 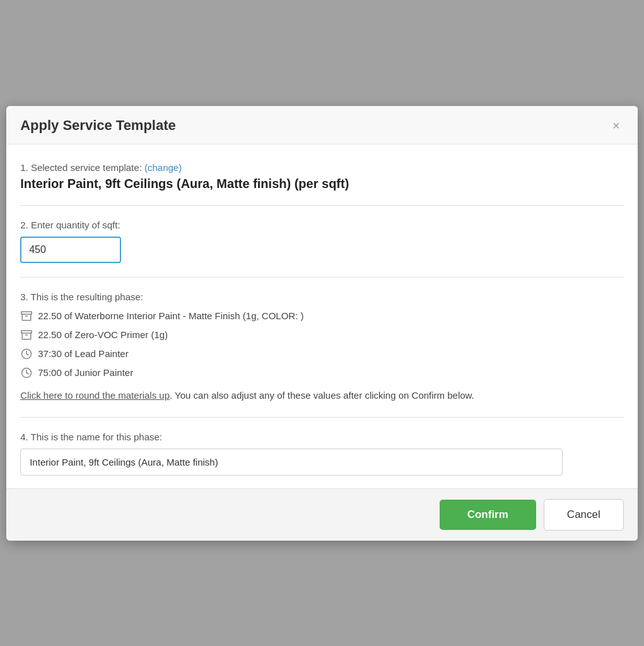 I want to click on modal-footer: Confirm Cancel, so click(x=322, y=515).